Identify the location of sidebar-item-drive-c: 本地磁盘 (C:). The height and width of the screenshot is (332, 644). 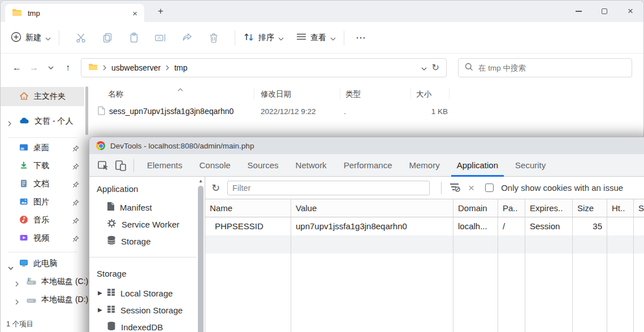
(42, 282).